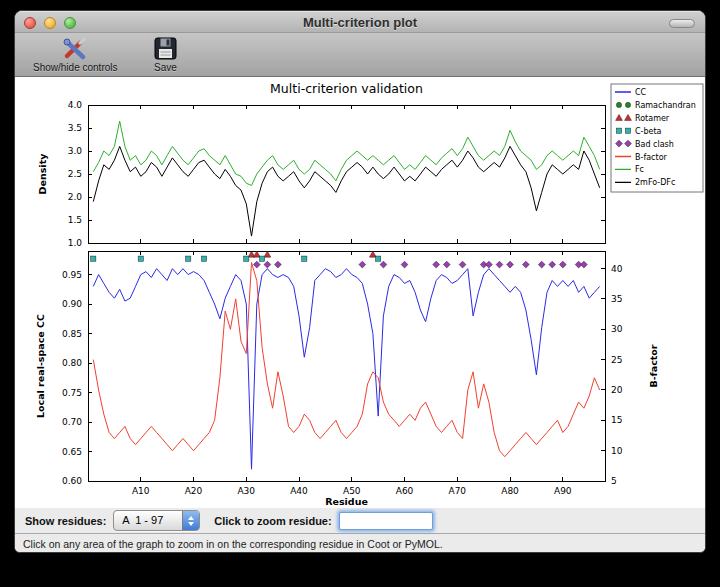  I want to click on svg-text: 2mFo-DFc, so click(655, 182).